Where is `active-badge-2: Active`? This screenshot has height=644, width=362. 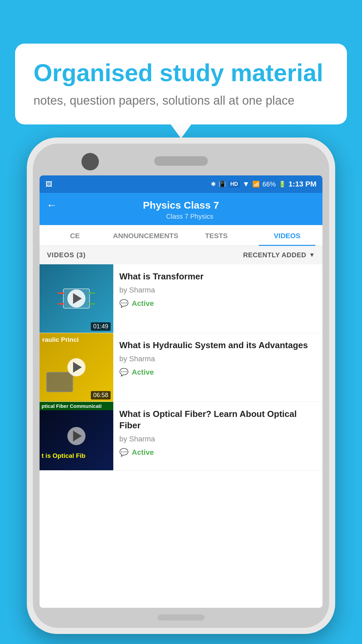 active-badge-2: Active is located at coordinates (143, 372).